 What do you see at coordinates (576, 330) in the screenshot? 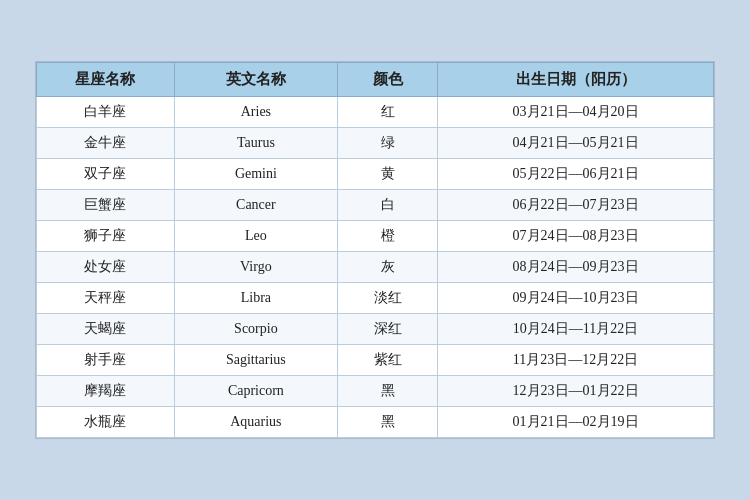
I see `cell-dates: 10月24日—11月22日` at bounding box center [576, 330].